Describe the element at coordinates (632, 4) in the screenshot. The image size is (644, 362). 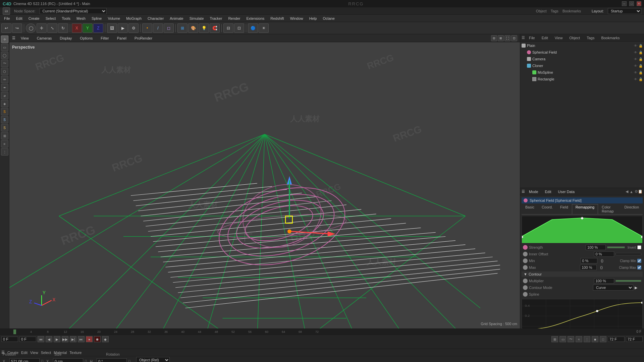
I see `titlebar-right: ─ □ ✕` at that location.